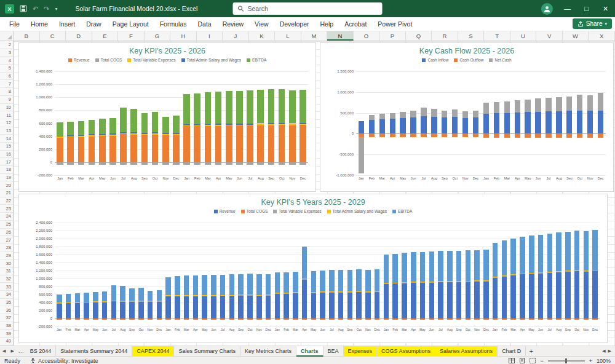  I want to click on row-header-20: 20, so click(6, 186).